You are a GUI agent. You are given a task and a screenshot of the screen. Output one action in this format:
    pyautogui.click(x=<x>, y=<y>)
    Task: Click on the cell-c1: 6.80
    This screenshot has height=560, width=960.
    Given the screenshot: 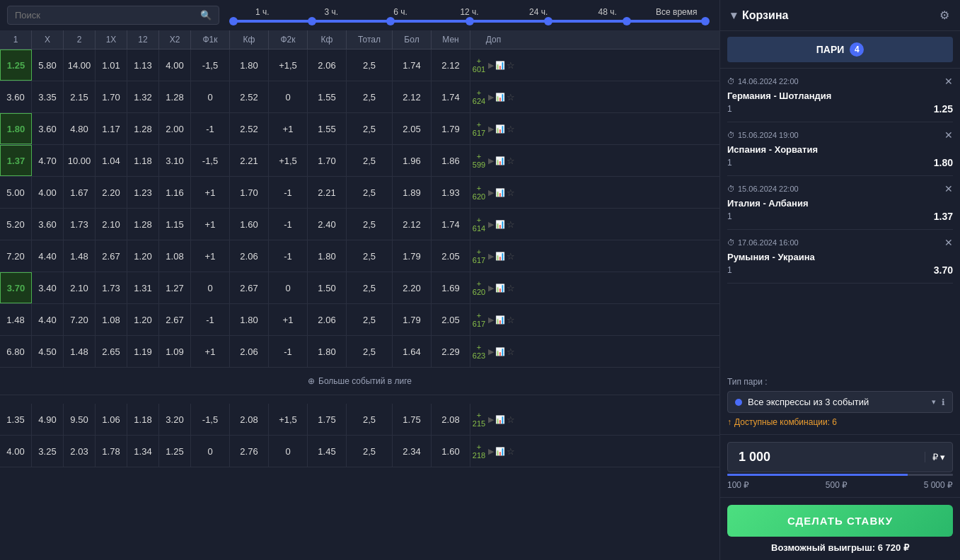 What is the action you would take?
    pyautogui.click(x=16, y=351)
    